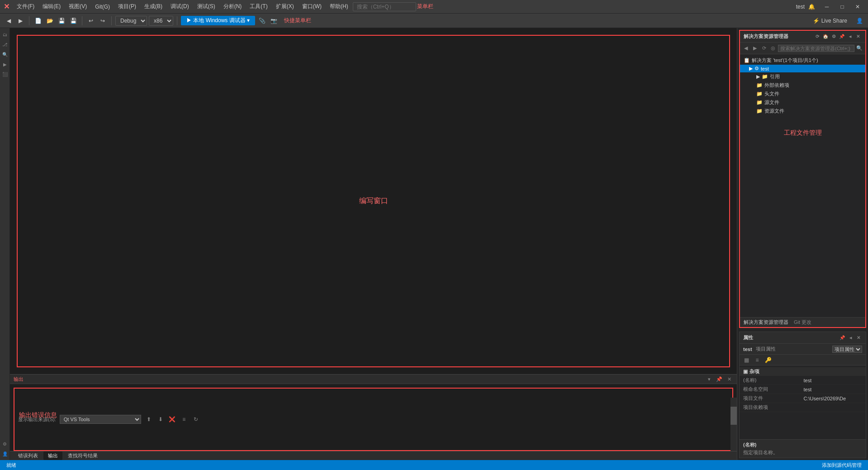 The height and width of the screenshot is (470, 868). Describe the element at coordinates (196, 419) in the screenshot. I see `output-btn-5: ↻` at that location.